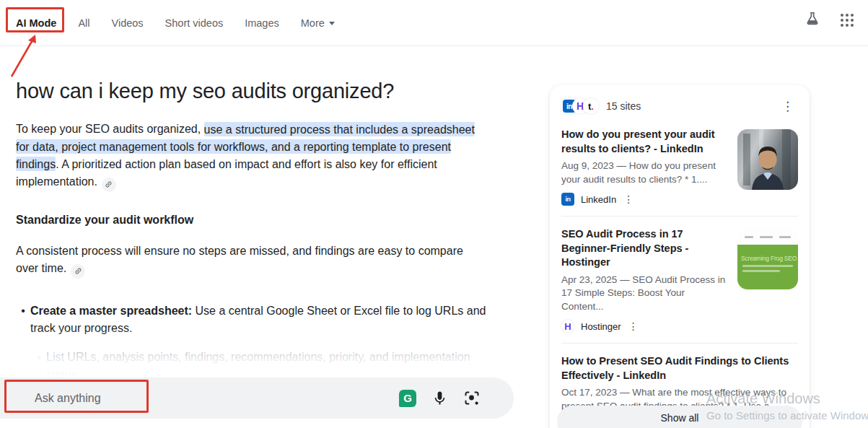  What do you see at coordinates (227, 173) in the screenshot?
I see `intro-post: . A prioritized action plan based on imp…` at bounding box center [227, 173].